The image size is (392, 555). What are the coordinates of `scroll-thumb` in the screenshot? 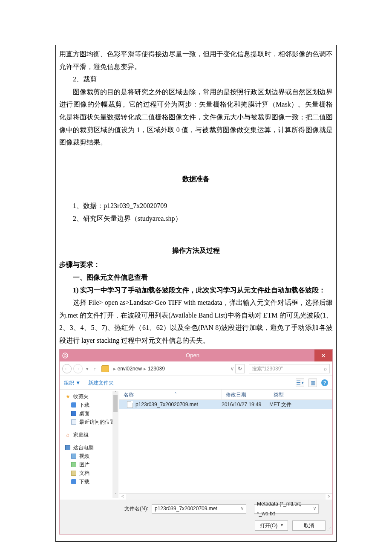 It's located at (115, 403).